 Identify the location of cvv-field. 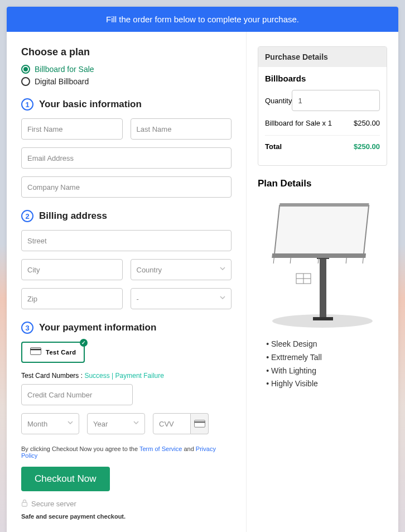
(172, 424).